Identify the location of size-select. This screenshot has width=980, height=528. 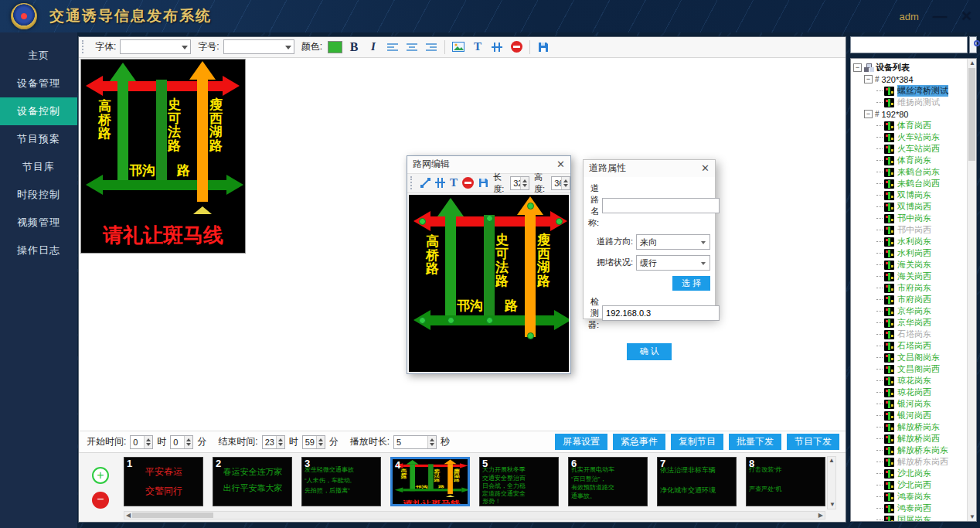
(259, 46).